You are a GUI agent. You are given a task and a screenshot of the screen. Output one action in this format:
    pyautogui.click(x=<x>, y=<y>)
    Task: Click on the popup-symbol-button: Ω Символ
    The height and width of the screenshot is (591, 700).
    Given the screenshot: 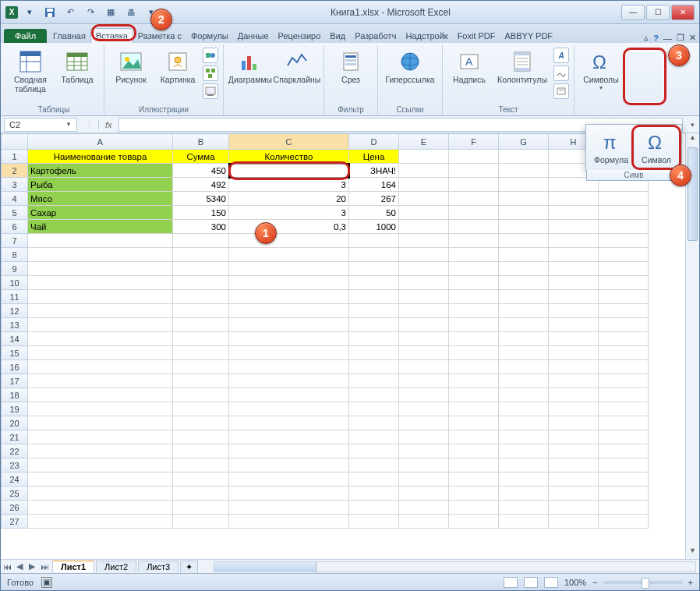 What is the action you would take?
    pyautogui.click(x=656, y=147)
    